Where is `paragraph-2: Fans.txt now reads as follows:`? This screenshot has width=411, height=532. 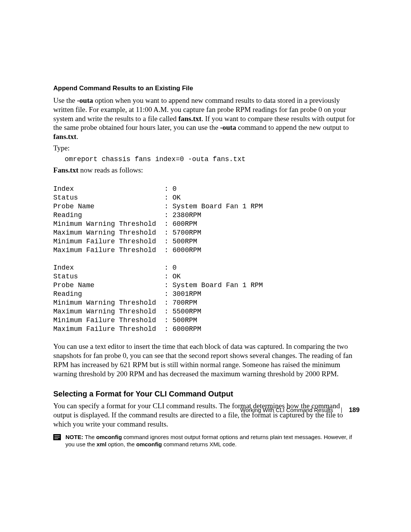
paragraph-2: Fans.txt now reads as follows: is located at coordinates (206, 170).